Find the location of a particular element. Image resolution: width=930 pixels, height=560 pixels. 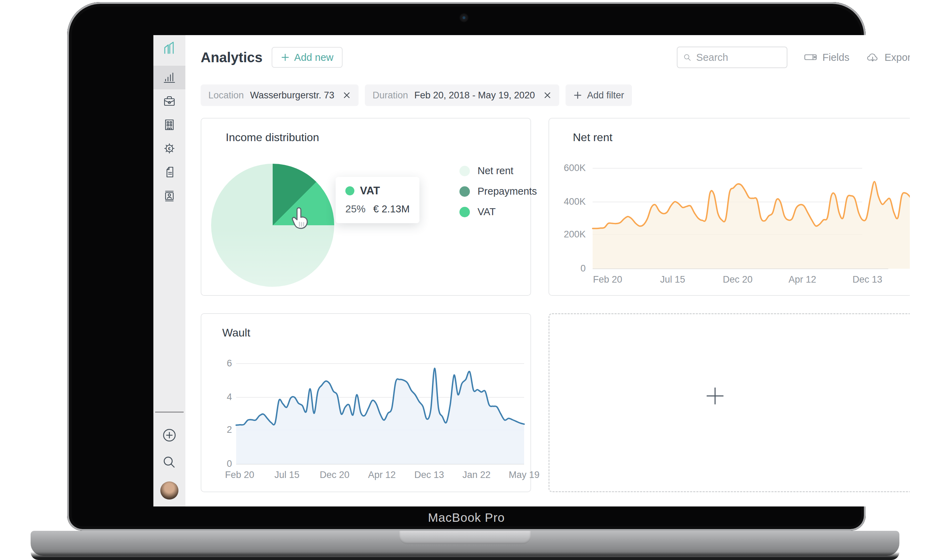

x-tick-label: Dec 13 is located at coordinates (867, 280).